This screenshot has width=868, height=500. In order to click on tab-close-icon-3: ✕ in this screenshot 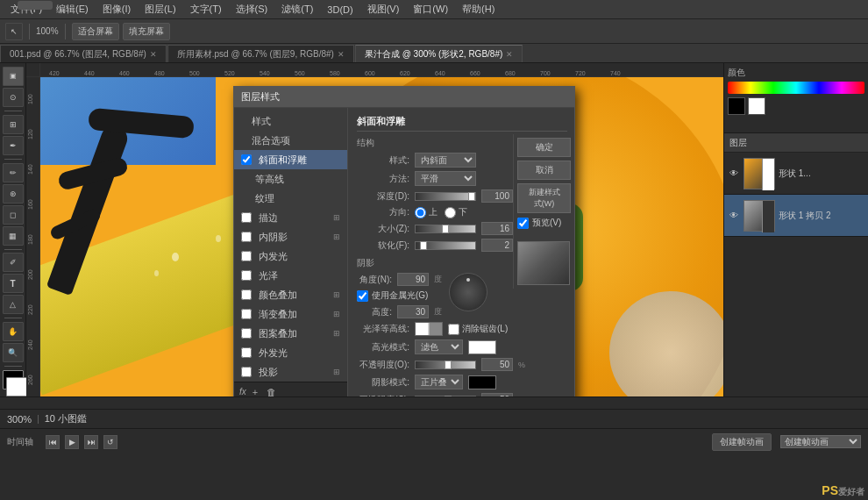, I will do `click(509, 54)`.